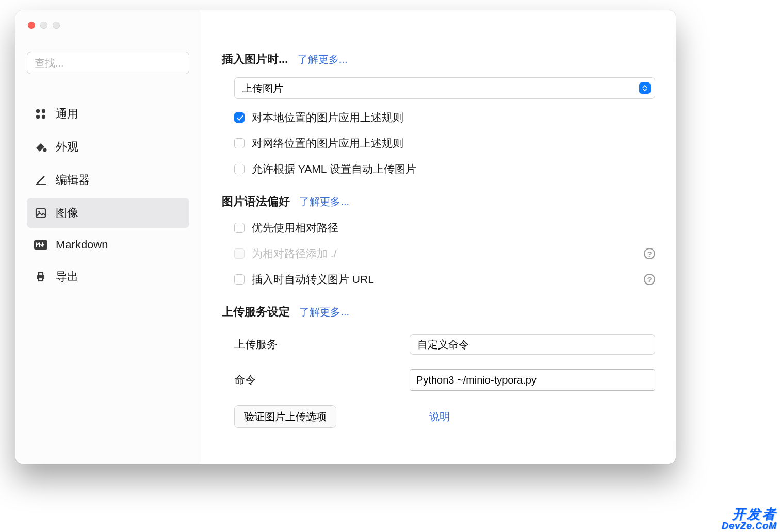  Describe the element at coordinates (322, 344) in the screenshot. I see `form-label-upload-service: 上传服务` at that location.